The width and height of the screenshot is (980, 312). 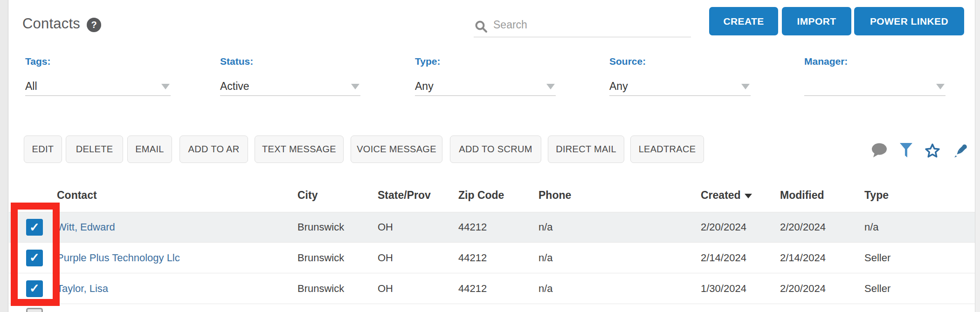 What do you see at coordinates (680, 61) in the screenshot?
I see `filter-label: Source:` at bounding box center [680, 61].